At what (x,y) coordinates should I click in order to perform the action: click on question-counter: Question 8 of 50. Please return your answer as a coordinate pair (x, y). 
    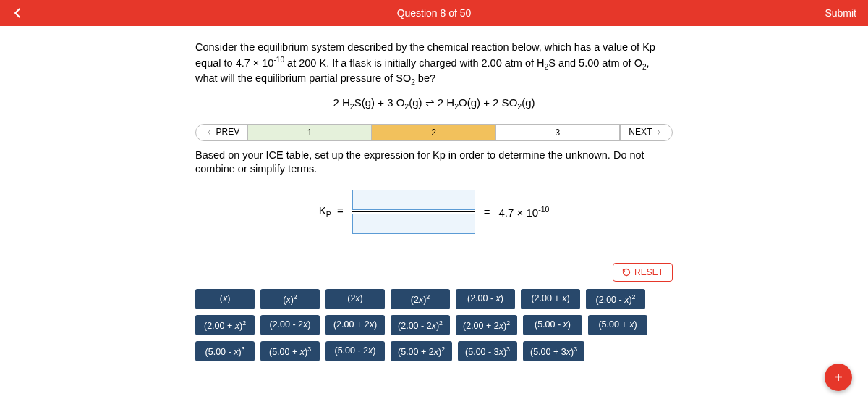
    Looking at the image, I should click on (434, 13).